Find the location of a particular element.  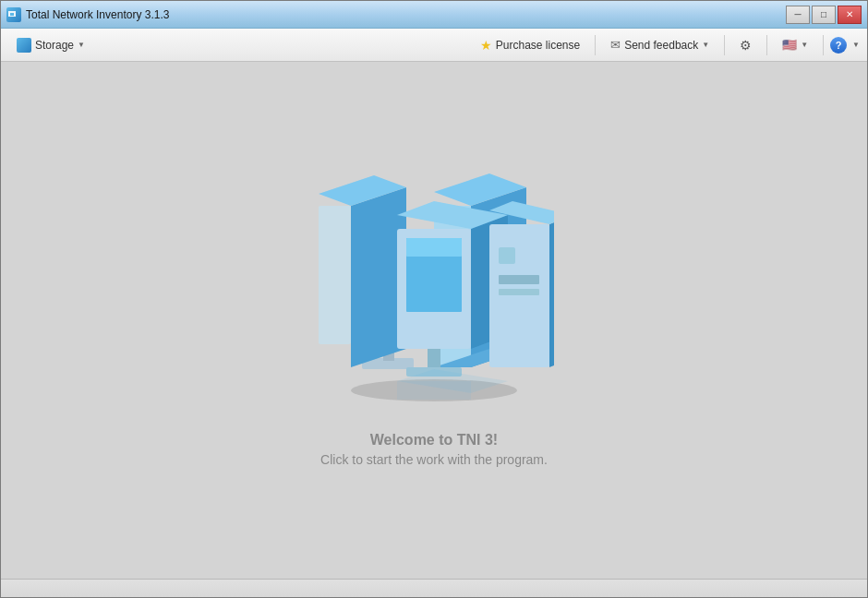

help-dropdown-arrow: ▼ is located at coordinates (856, 44).